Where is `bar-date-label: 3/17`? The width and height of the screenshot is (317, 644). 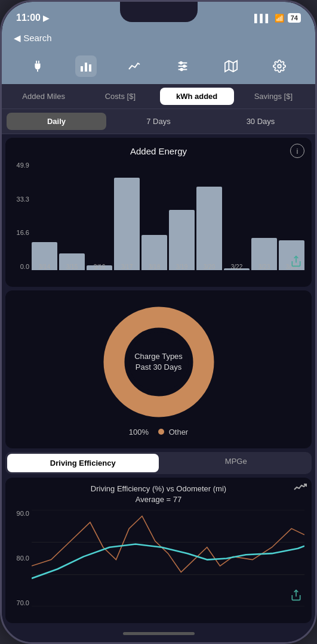
bar-date-label: 3/17 is located at coordinates (127, 267).